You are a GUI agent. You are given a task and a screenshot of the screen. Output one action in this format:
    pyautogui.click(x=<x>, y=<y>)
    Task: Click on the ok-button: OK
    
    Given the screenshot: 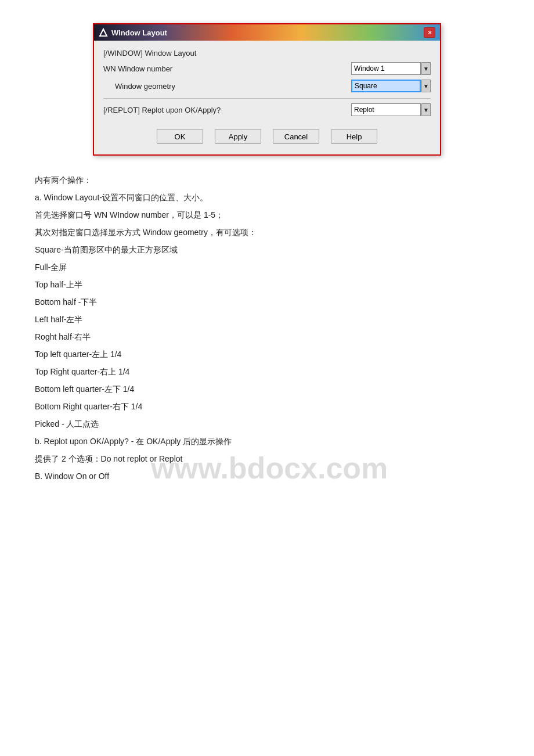 What is the action you would take?
    pyautogui.click(x=180, y=136)
    